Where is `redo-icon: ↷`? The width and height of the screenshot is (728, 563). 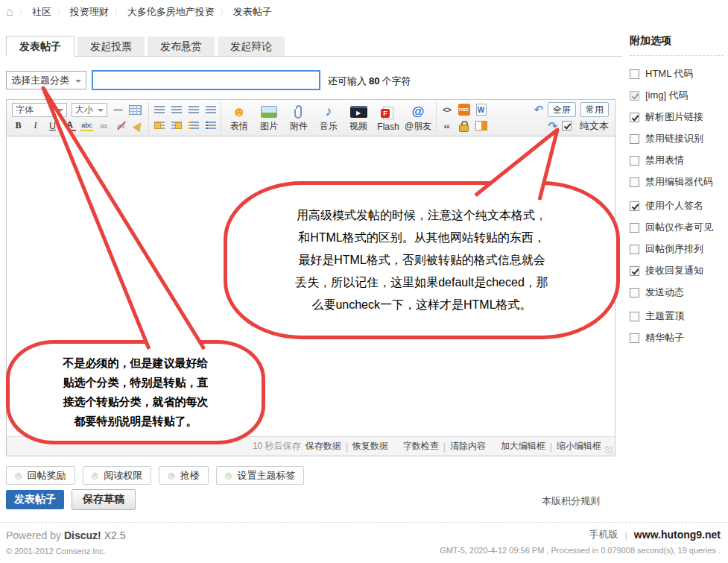
redo-icon: ↷ is located at coordinates (553, 126).